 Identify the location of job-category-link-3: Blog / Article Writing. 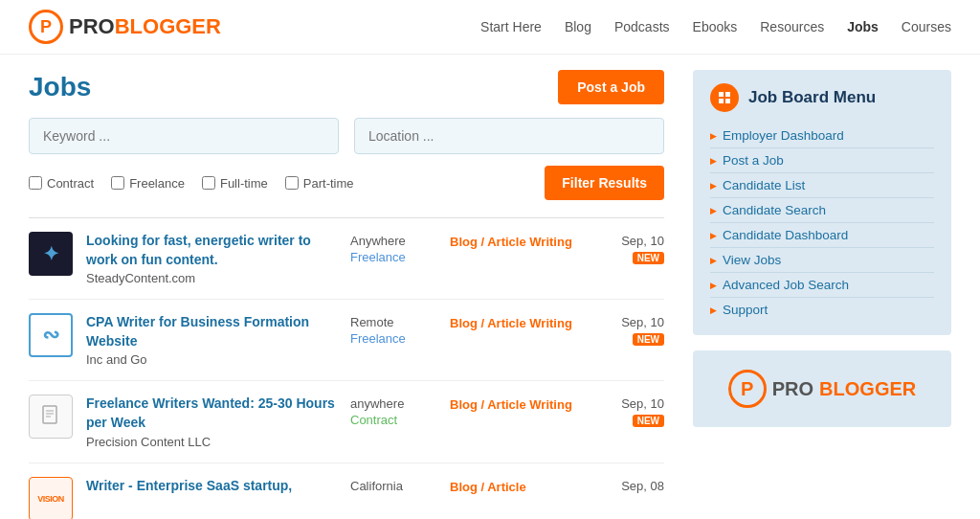
(511, 404).